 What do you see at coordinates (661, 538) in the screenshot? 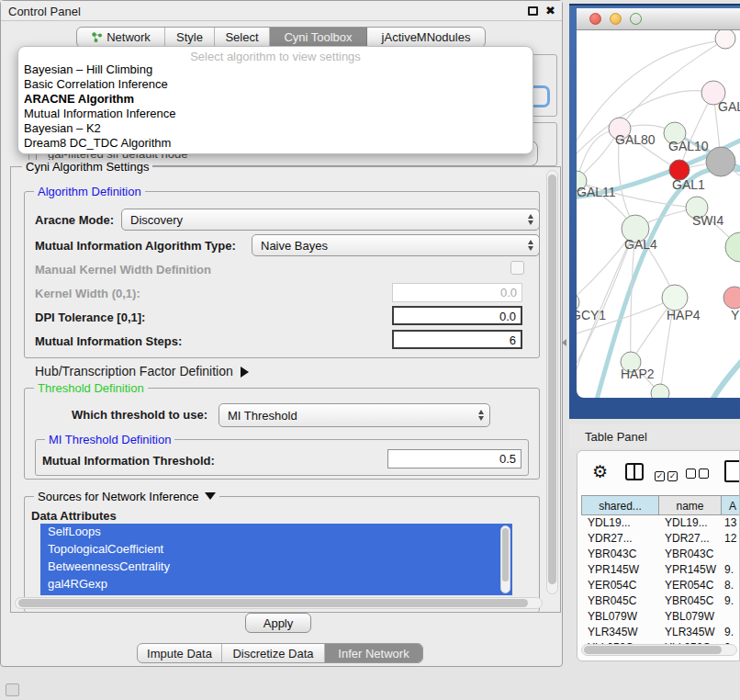
I see `table-row: YDR27...YDR27...12` at bounding box center [661, 538].